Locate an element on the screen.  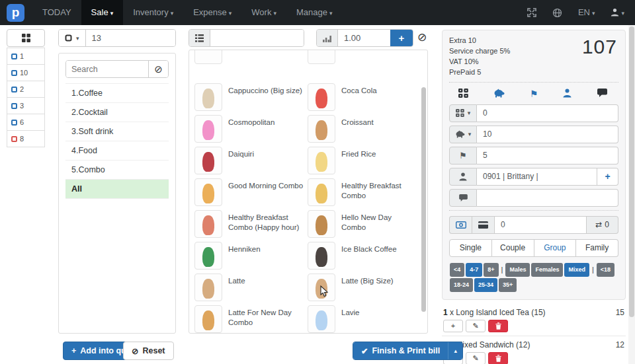
group-type-couple: Couple is located at coordinates (513, 248).